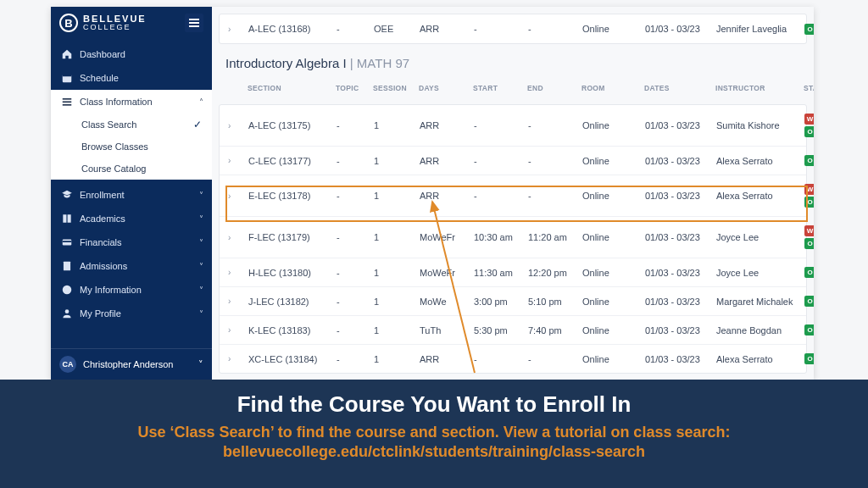  What do you see at coordinates (131, 78) in the screenshot?
I see `nav-schedule: Schedule` at bounding box center [131, 78].